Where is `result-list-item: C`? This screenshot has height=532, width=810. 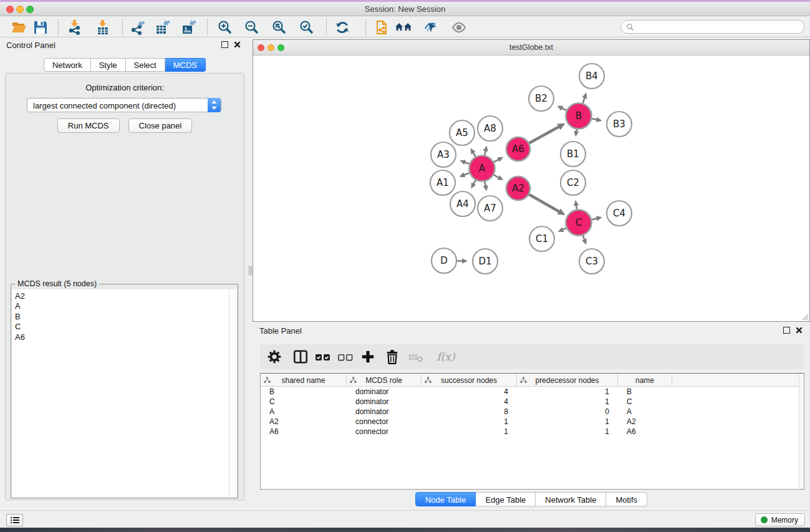
result-list-item: C is located at coordinates (122, 327).